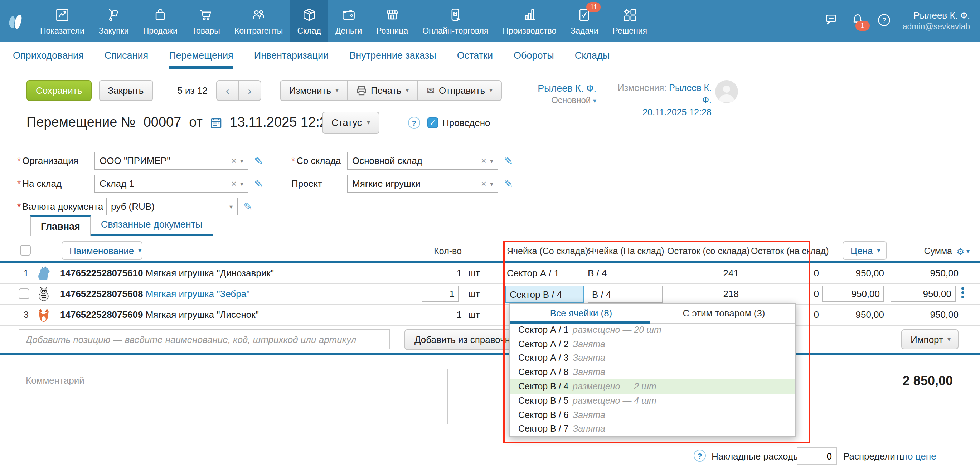 Image resolution: width=980 pixels, height=471 pixels. I want to click on columns-gear-icon: ⚙, so click(960, 251).